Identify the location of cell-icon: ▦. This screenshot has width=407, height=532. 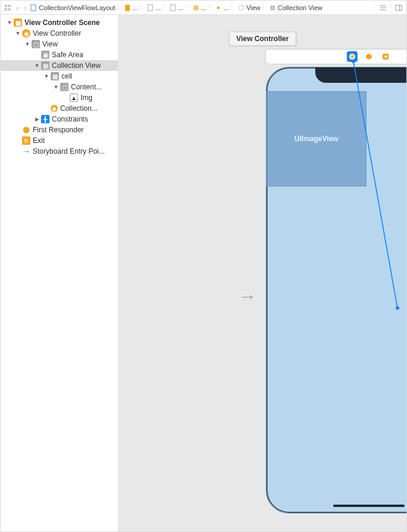
(55, 76).